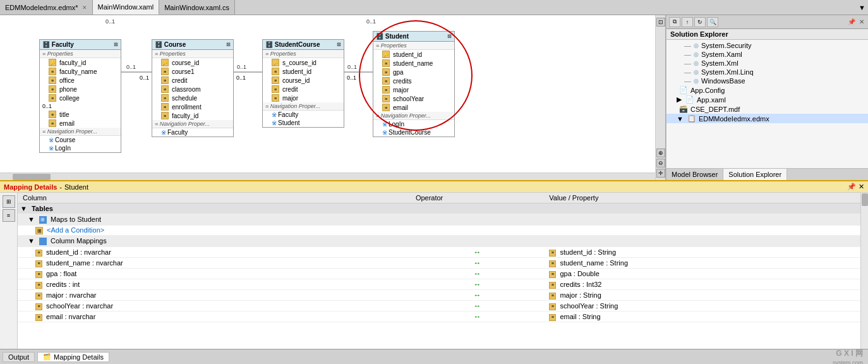 The width and height of the screenshot is (868, 364). What do you see at coordinates (756, 174) in the screenshot?
I see `se-tab-solution-explorer: Solution Explorer` at bounding box center [756, 174].